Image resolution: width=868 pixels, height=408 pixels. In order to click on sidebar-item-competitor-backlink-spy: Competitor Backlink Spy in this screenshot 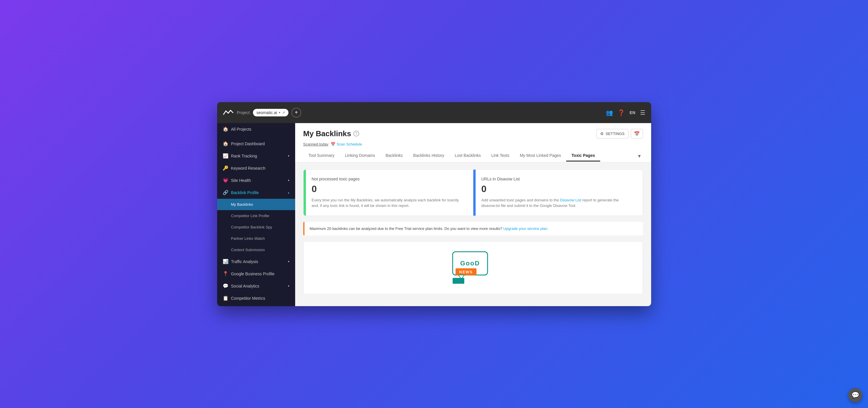, I will do `click(256, 227)`.